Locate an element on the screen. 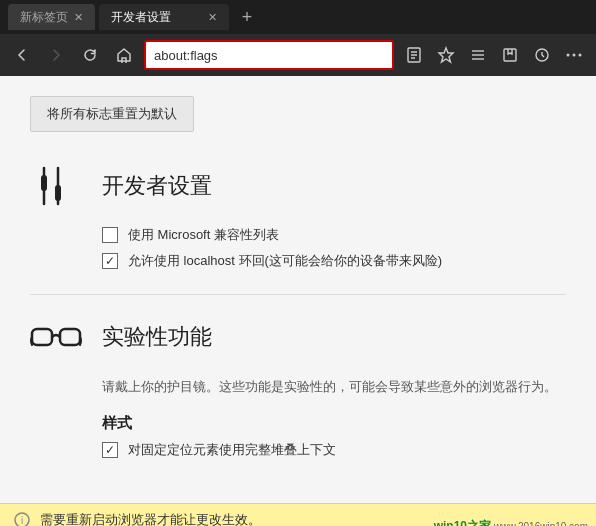 The height and width of the screenshot is (526, 596). watermark-logo: win10之家 www.2016win10.com is located at coordinates (511, 522).